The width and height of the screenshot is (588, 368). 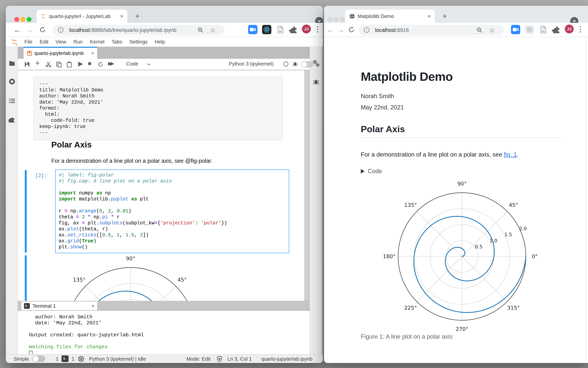 What do you see at coordinates (61, 42) in the screenshot?
I see `menu-view: View` at bounding box center [61, 42].